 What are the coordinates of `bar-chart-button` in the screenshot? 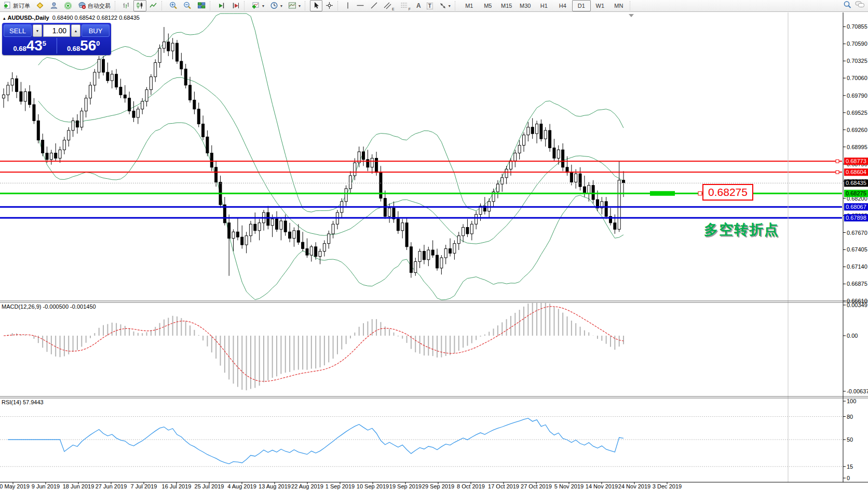 It's located at (127, 6).